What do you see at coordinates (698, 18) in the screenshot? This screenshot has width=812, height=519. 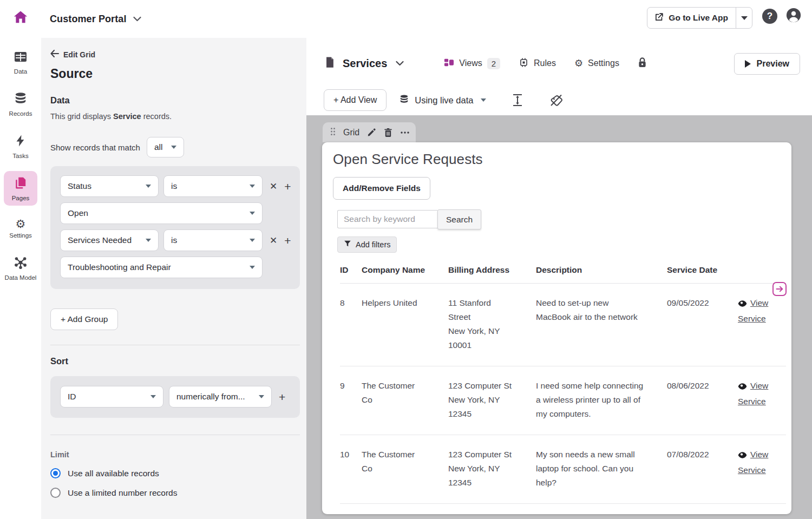 I see `go-to-live-app-label: Go to Live App` at bounding box center [698, 18].